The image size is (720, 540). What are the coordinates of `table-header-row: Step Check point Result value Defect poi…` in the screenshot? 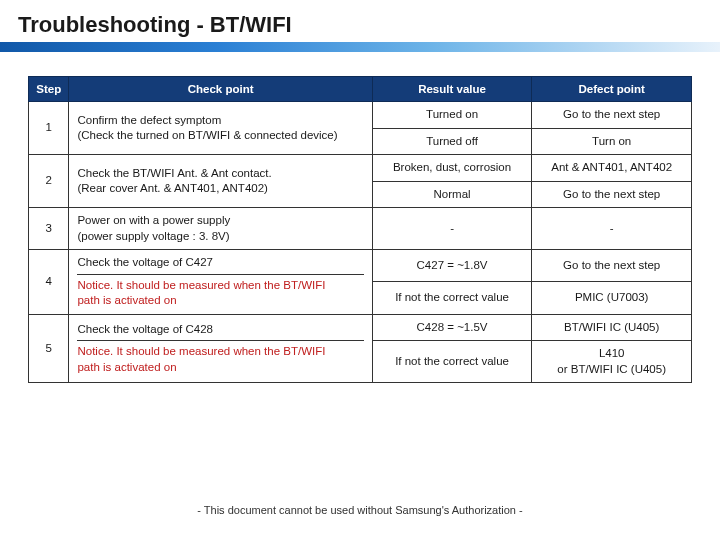 It's located at (360, 90).